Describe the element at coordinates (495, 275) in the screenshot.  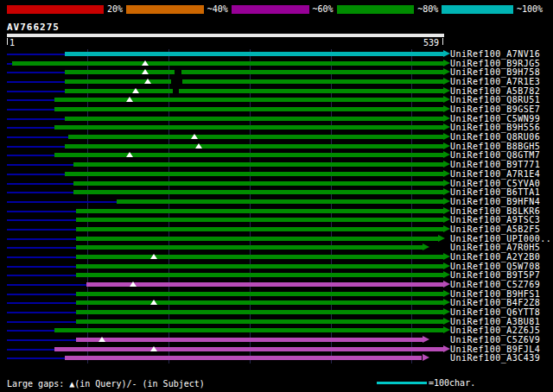
I see `hit-label: UniRef100_B9T5P7` at that location.